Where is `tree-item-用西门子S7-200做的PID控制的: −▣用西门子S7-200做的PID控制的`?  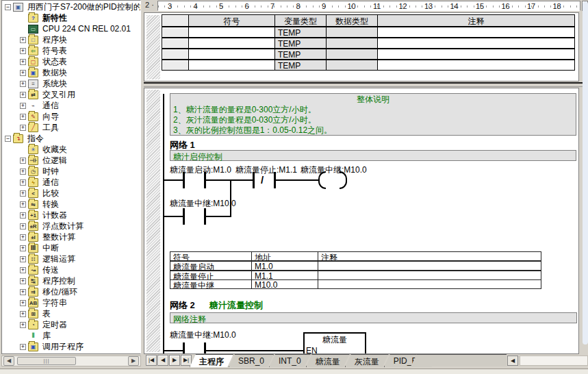
tree-item-用西门子S7-200做的PID控制的: −▣用西门子S7-200做的PID控制的 is located at coordinates (73, 7).